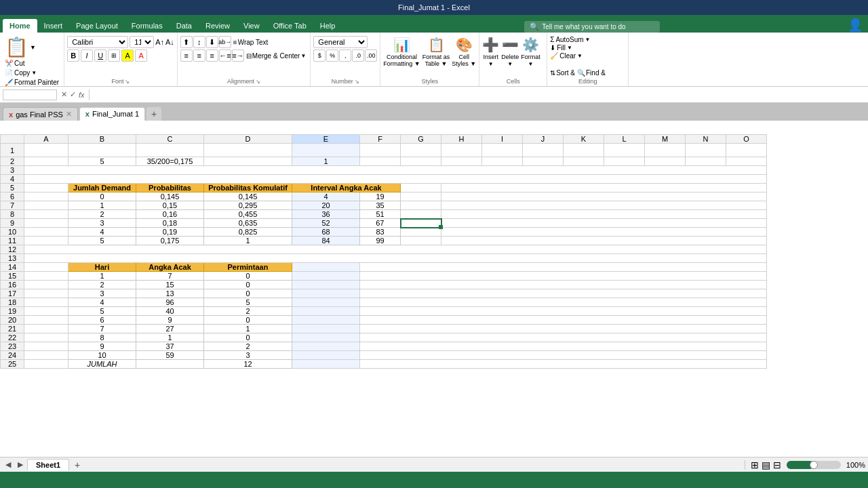  Describe the element at coordinates (345, 81) in the screenshot. I see `number-group-label: Number ↘` at that location.